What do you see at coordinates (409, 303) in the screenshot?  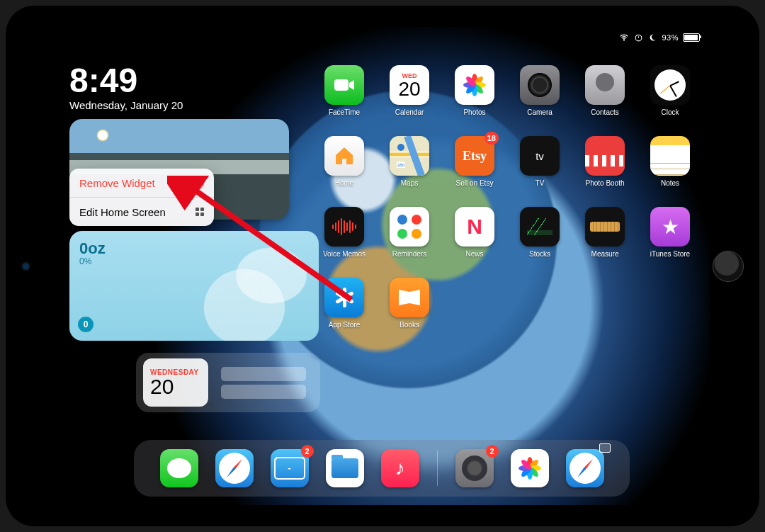 I see `app-books: Books` at bounding box center [409, 303].